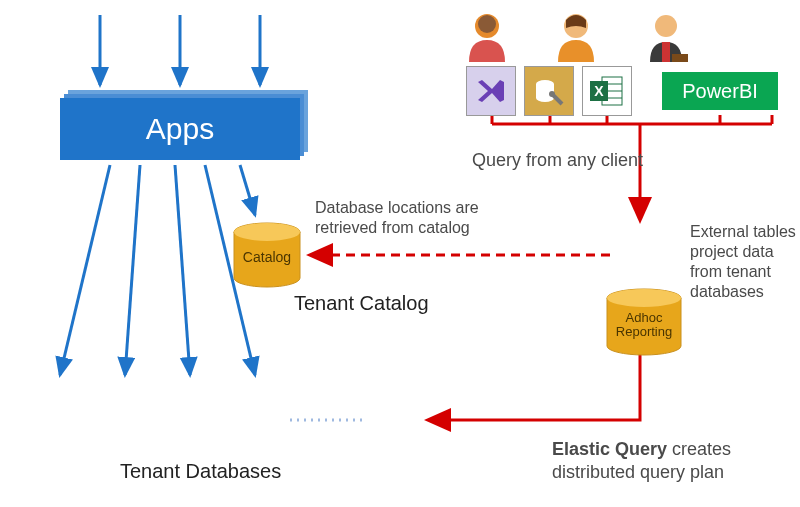 This screenshot has width=800, height=507. What do you see at coordinates (666, 36) in the screenshot?
I see `business-user-icon` at bounding box center [666, 36].